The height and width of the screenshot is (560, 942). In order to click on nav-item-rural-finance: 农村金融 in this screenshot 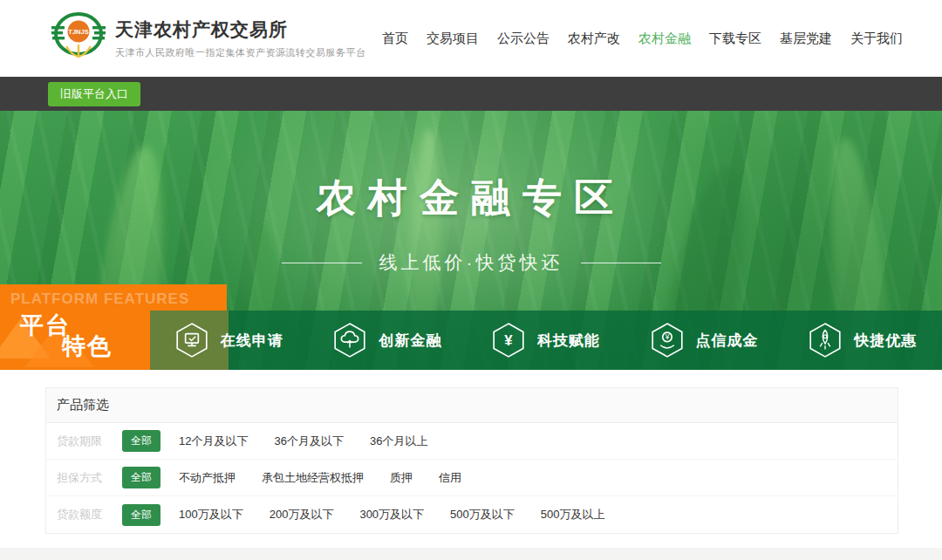, I will do `click(665, 38)`.